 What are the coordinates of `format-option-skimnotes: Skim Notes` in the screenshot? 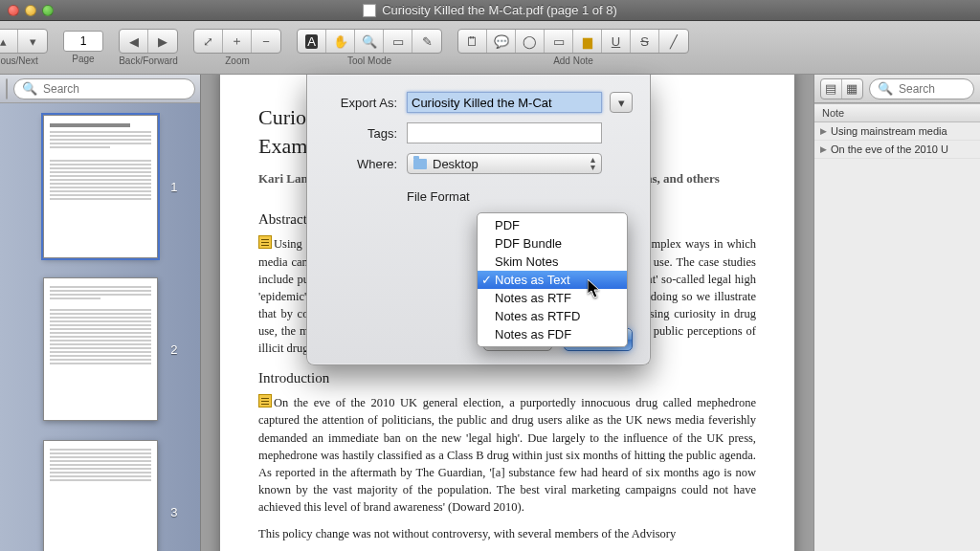 It's located at (552, 262).